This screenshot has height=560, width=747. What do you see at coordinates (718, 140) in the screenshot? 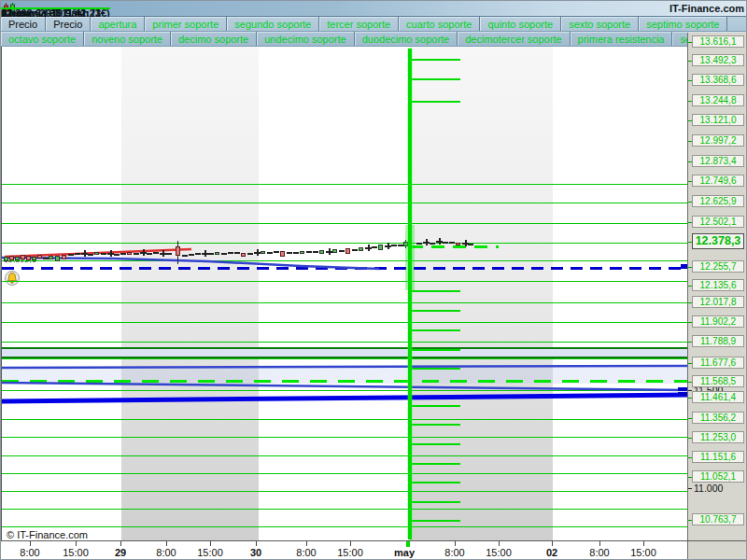
I see `price-level-label: 12.997,2` at bounding box center [718, 140].